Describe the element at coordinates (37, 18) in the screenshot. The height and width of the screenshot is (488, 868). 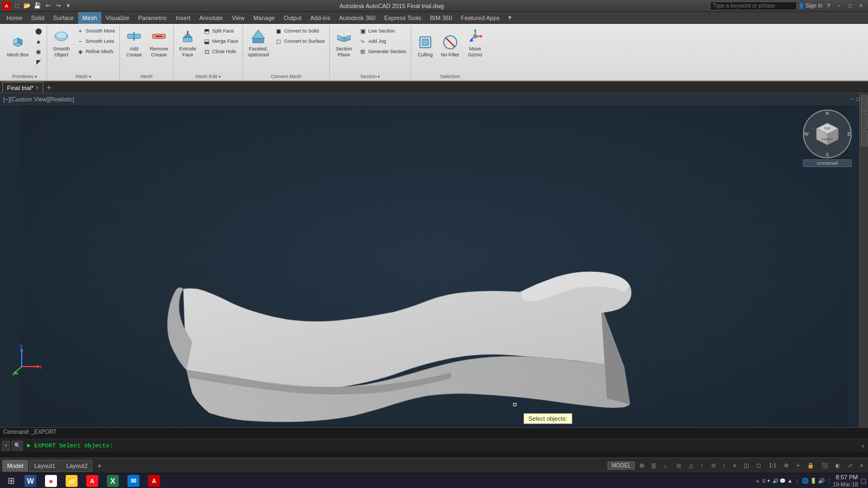
I see `menu-solid: Solid` at that location.